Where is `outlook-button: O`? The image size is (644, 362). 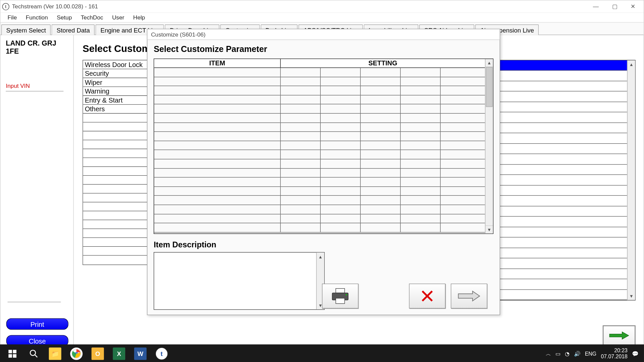
outlook-button: O is located at coordinates (98, 353).